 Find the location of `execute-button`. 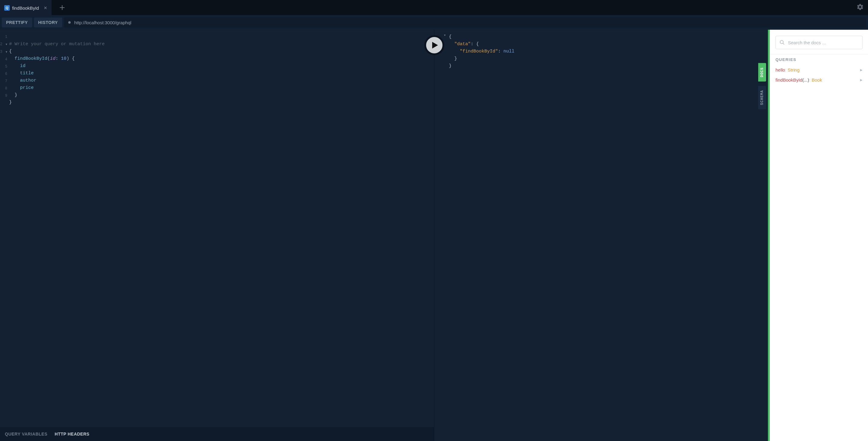

execute-button is located at coordinates (434, 45).